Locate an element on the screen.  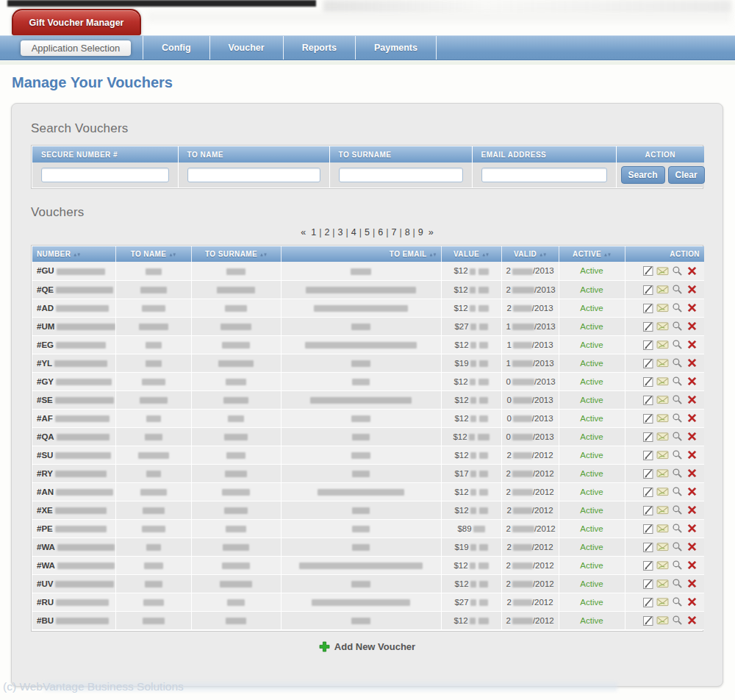
application-selection-button: Application Selection is located at coordinates (76, 49).